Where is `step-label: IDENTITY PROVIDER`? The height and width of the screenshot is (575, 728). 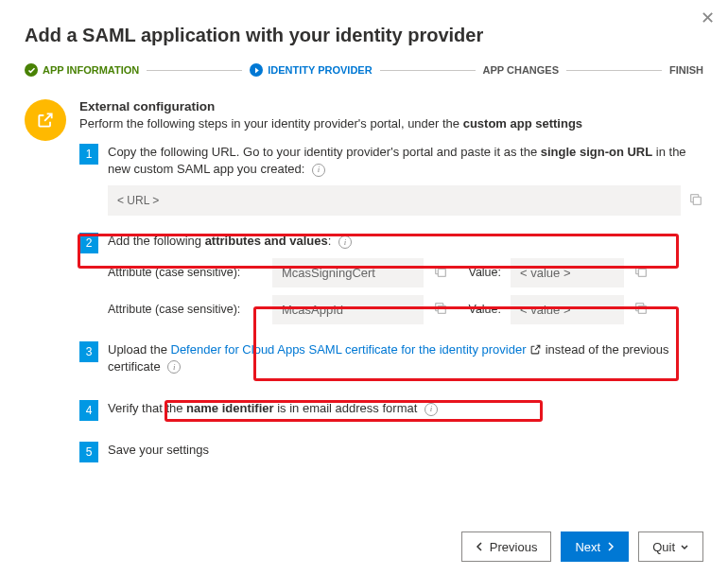
step-label: IDENTITY PROVIDER is located at coordinates (320, 70).